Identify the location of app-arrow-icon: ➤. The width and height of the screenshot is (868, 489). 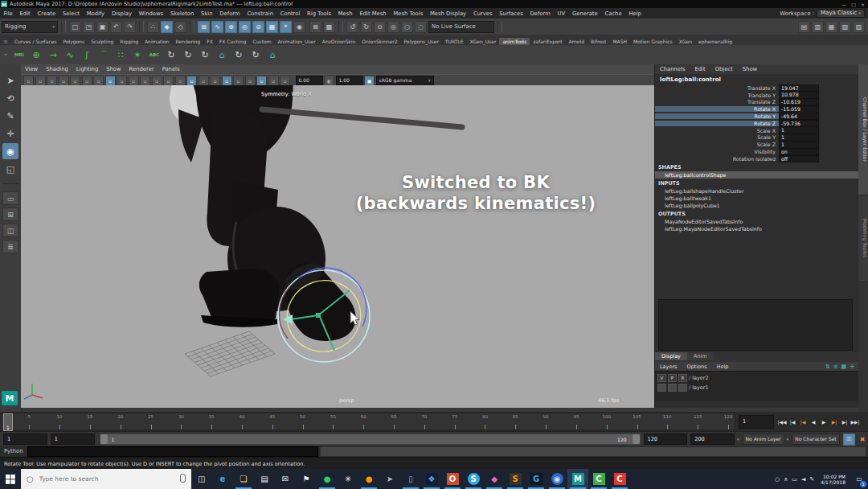
(390, 479).